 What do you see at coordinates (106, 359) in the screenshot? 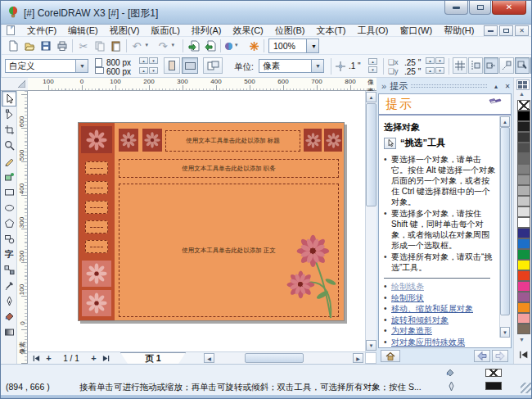
I see `last-page-icon` at bounding box center [106, 359].